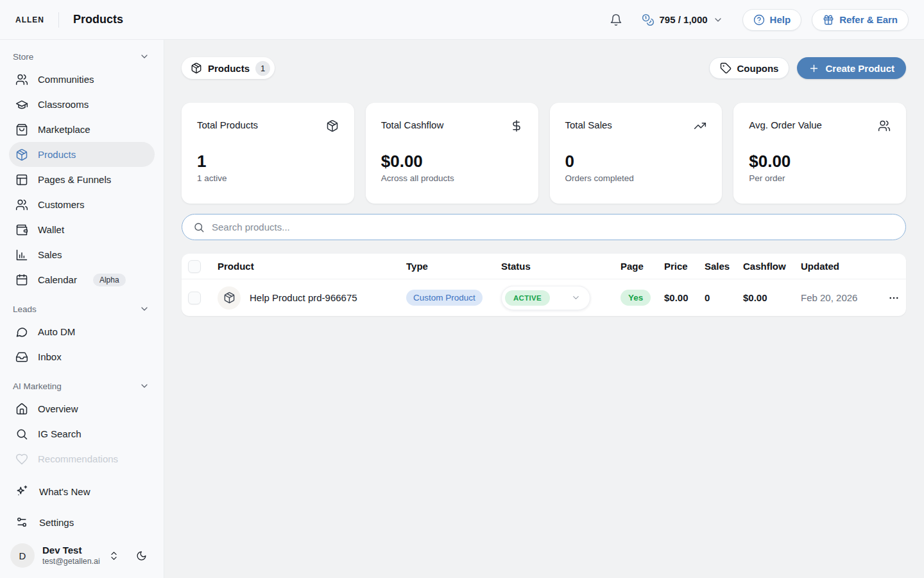 Image resolution: width=924 pixels, height=578 pixels. I want to click on chevrons-up-down-icon, so click(114, 556).